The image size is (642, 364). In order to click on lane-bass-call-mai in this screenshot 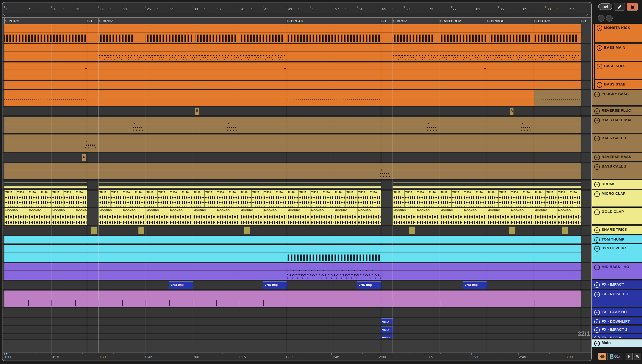, I will do `click(297, 125)`.